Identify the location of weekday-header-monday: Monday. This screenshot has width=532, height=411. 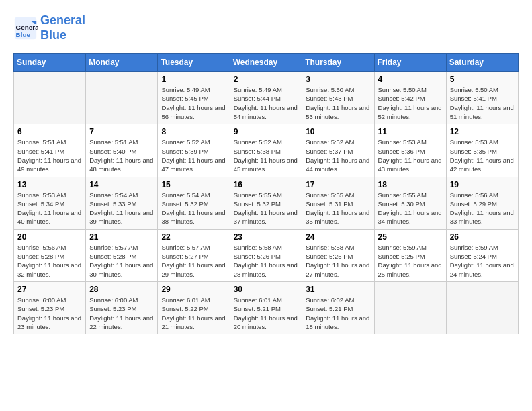
(122, 63).